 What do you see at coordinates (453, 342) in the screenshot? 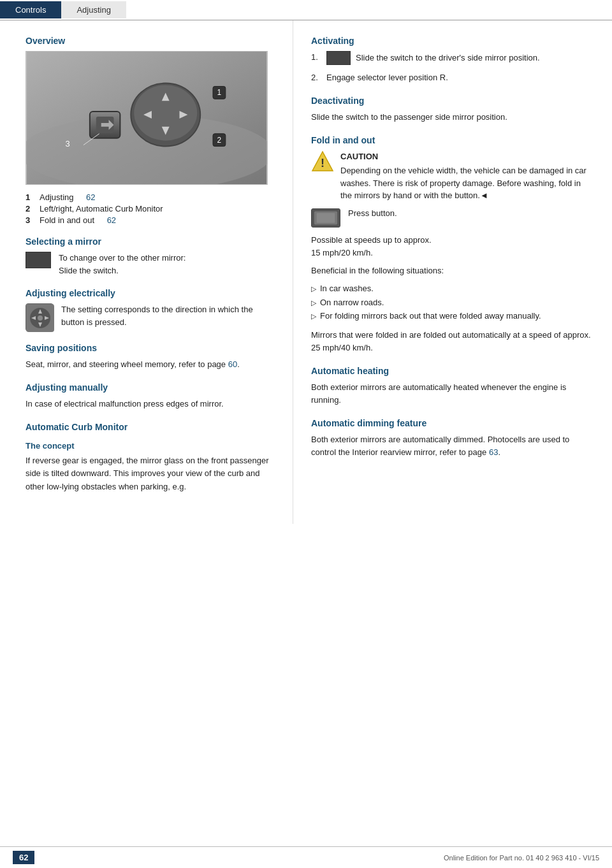
I see `mirrors-text: Mirrors that were folded in are folded o…` at bounding box center [453, 342].